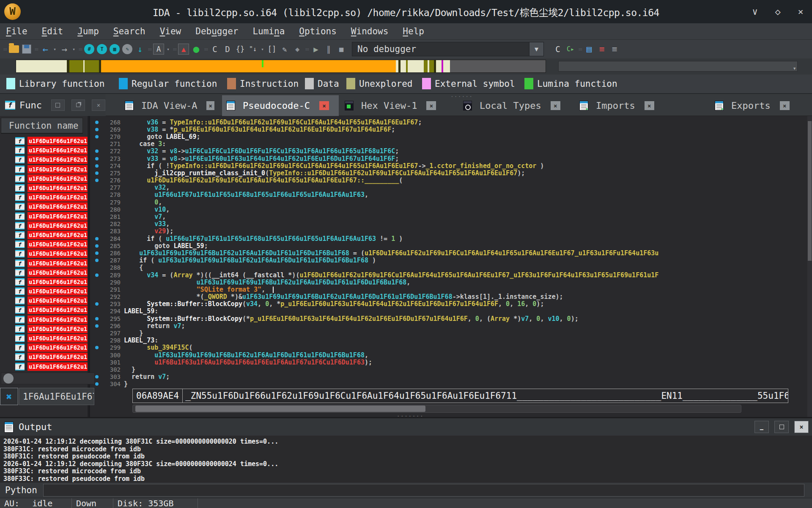 The image size is (812, 508). I want to click on line-code: System::Buffer::BlockCopy(*p_u1F6Eu1F60u…, so click(351, 319).